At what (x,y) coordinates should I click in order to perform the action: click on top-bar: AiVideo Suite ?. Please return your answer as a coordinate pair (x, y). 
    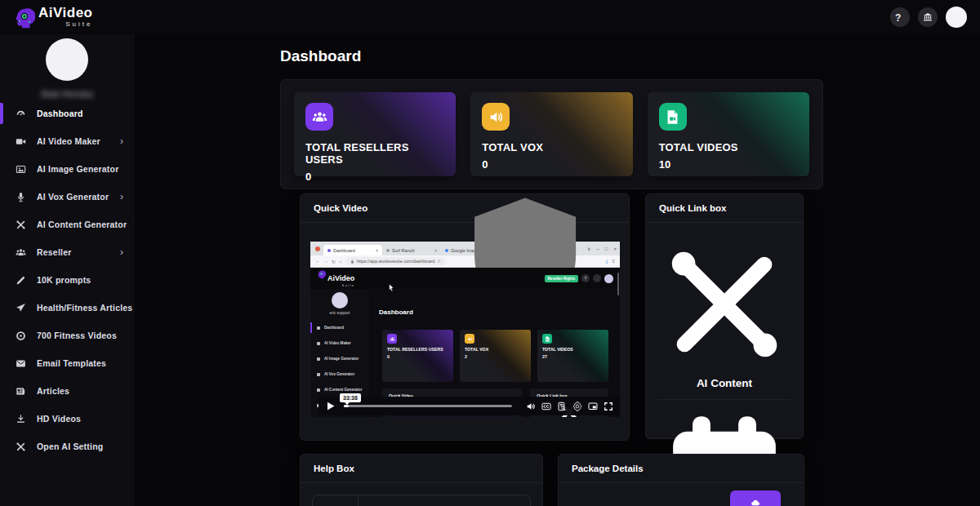
    Looking at the image, I should click on (490, 17).